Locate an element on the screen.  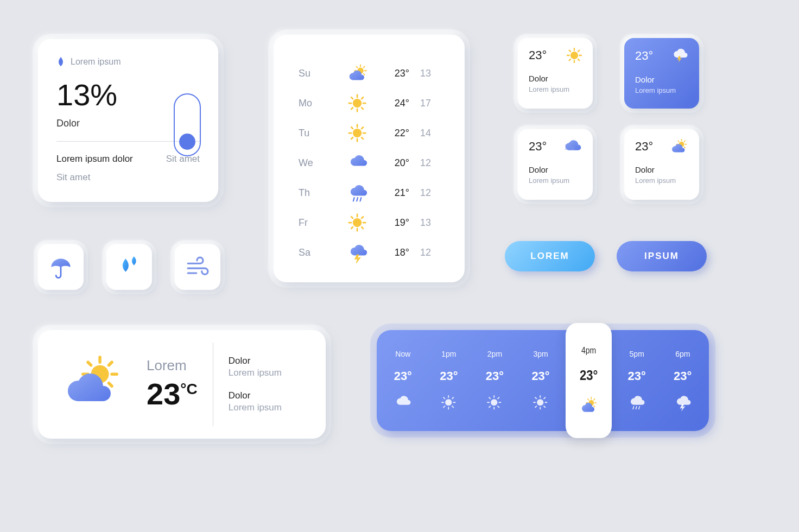
lorem-button: LOREM is located at coordinates (550, 256).